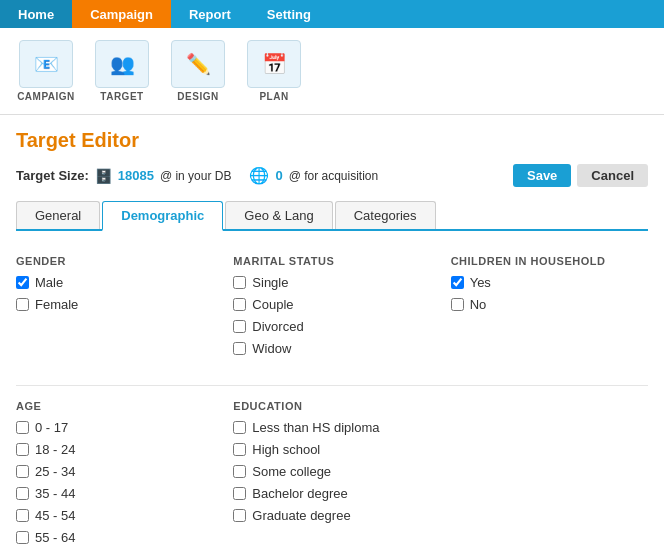 The width and height of the screenshot is (664, 552). I want to click on marital-status-section: MARITAL STATUS Single Couple Divorced Wi…, so click(332, 309).